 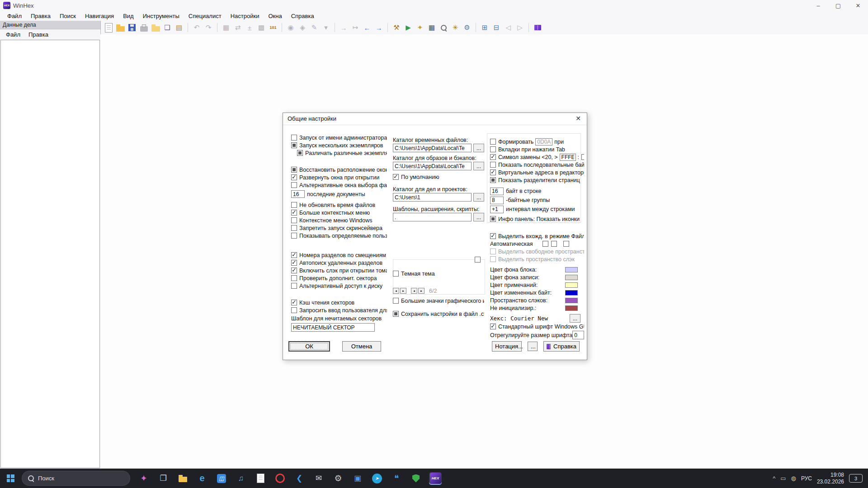 I want to click on clock: 19:08 23.02.2026, so click(x=830, y=479).